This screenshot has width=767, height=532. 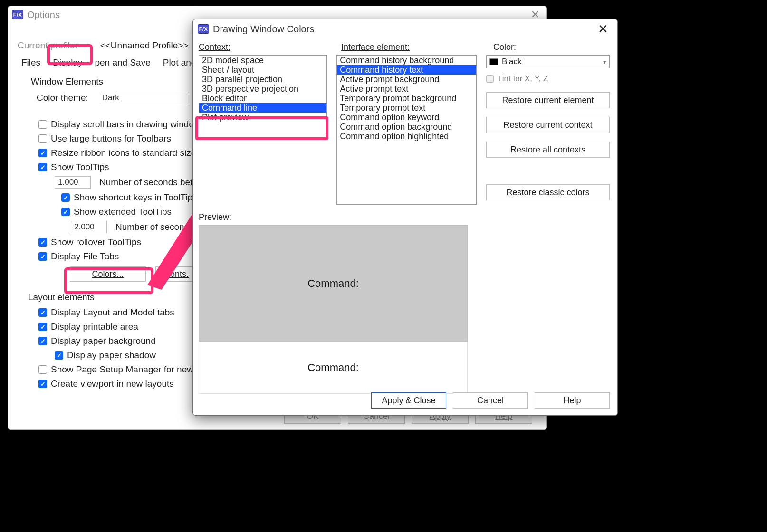 What do you see at coordinates (407, 136) in the screenshot?
I see `element-item: Command option highlighted` at bounding box center [407, 136].